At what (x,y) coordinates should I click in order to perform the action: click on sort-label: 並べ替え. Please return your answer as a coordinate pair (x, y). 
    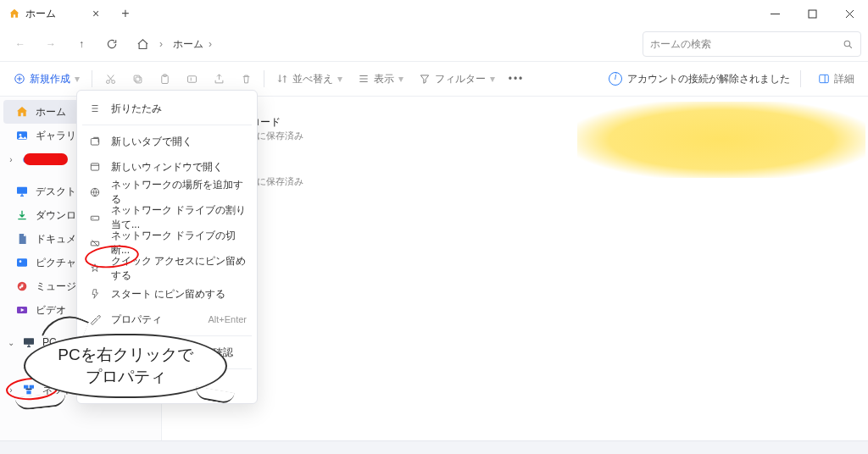
    Looking at the image, I should click on (313, 80).